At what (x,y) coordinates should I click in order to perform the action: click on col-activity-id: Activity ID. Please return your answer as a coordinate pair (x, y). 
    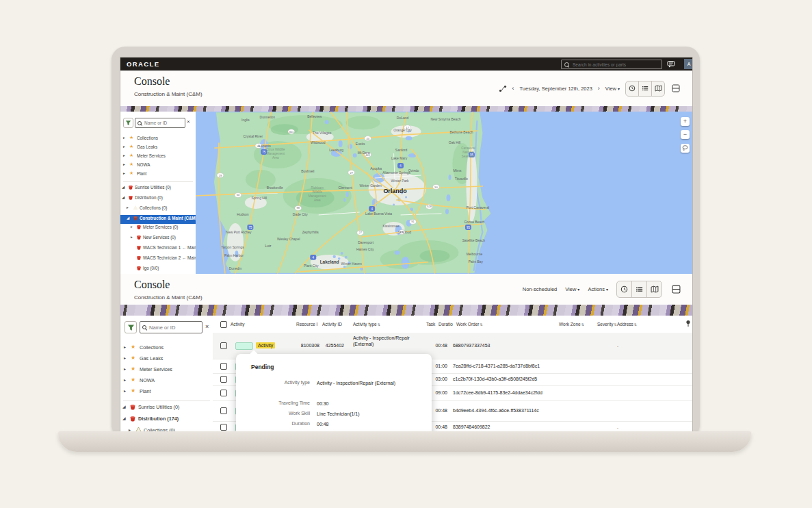
    Looking at the image, I should click on (332, 325).